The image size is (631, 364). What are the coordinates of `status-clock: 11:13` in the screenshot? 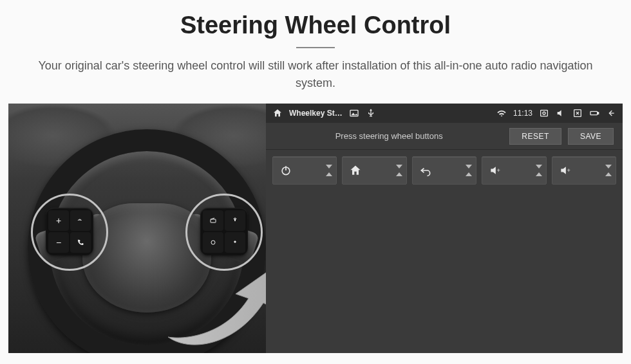 It's located at (523, 113).